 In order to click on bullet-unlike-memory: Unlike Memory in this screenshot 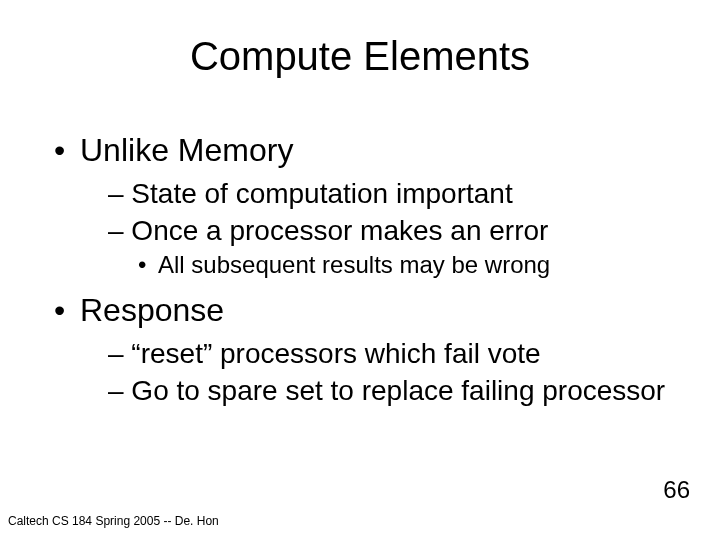, I will do `click(377, 150)`.